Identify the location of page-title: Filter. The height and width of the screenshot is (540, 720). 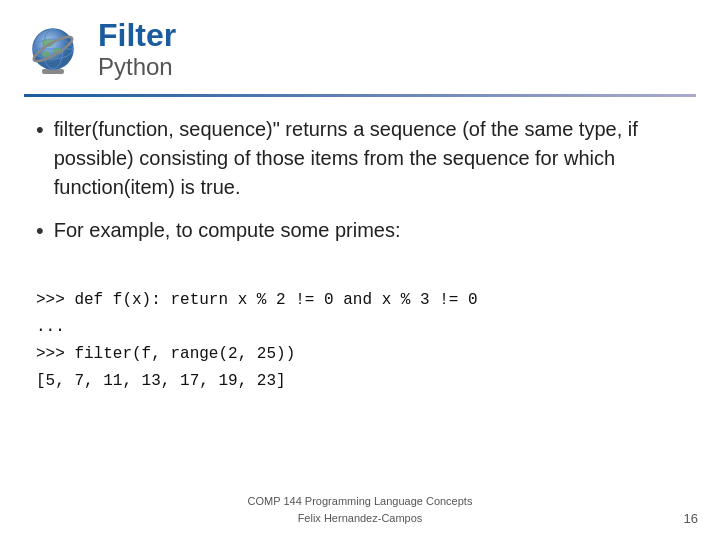
(137, 36).